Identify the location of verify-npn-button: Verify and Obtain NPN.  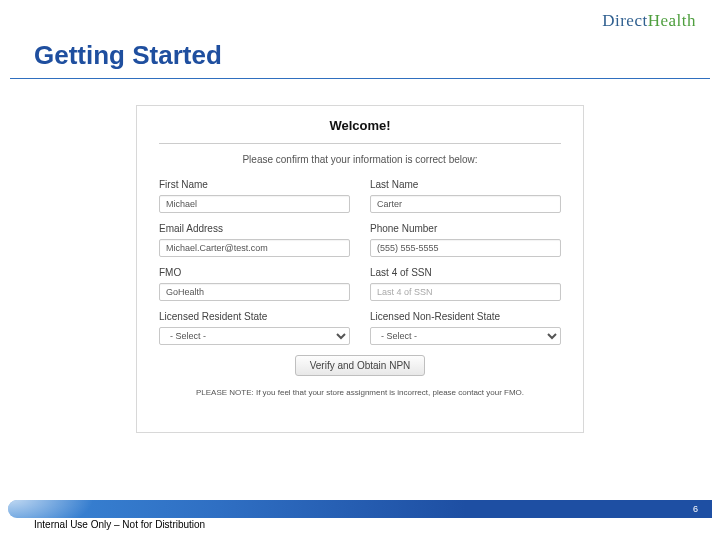
(360, 366).